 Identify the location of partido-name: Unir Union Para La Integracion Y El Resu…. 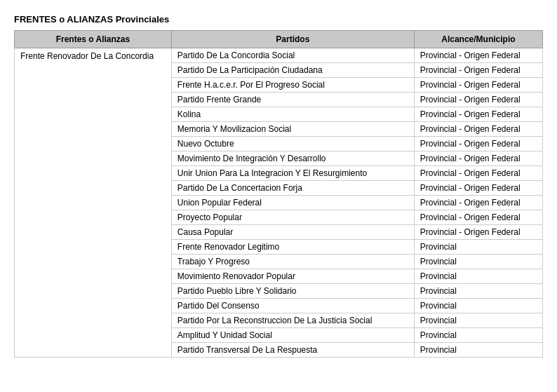
(293, 174).